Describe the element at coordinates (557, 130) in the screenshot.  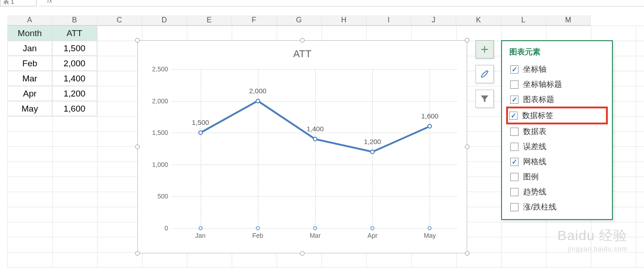
I see `chart-elements-panel: 图表元素 坐标轴坐标轴标题图表标题数据标签数据表误差线网格线图例趋势线涨/跌柱线` at that location.